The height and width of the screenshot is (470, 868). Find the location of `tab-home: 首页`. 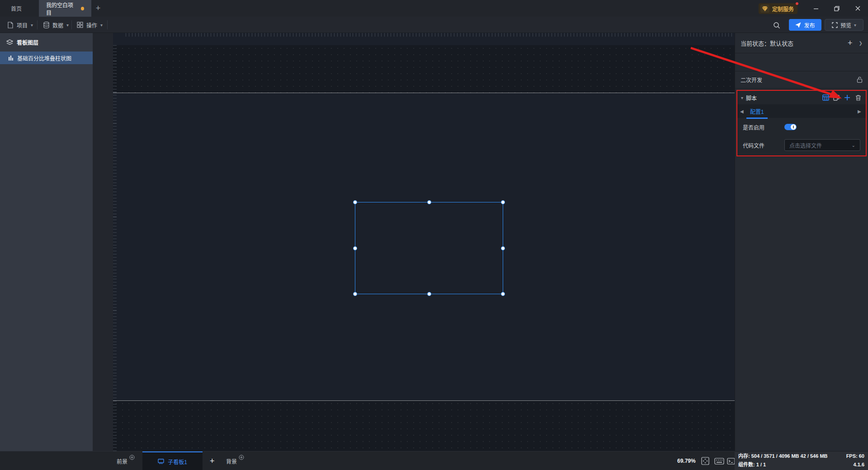

tab-home: 首页 is located at coordinates (16, 8).